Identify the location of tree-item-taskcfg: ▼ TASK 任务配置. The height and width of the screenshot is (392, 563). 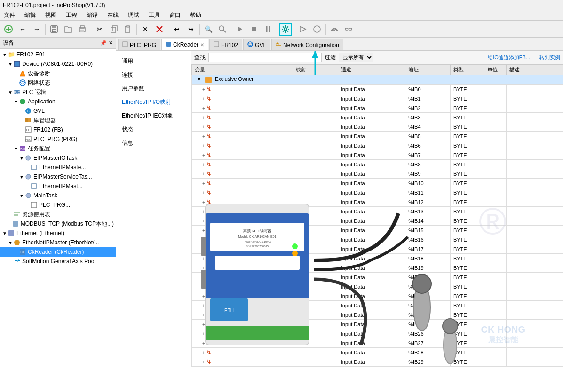
(58, 149).